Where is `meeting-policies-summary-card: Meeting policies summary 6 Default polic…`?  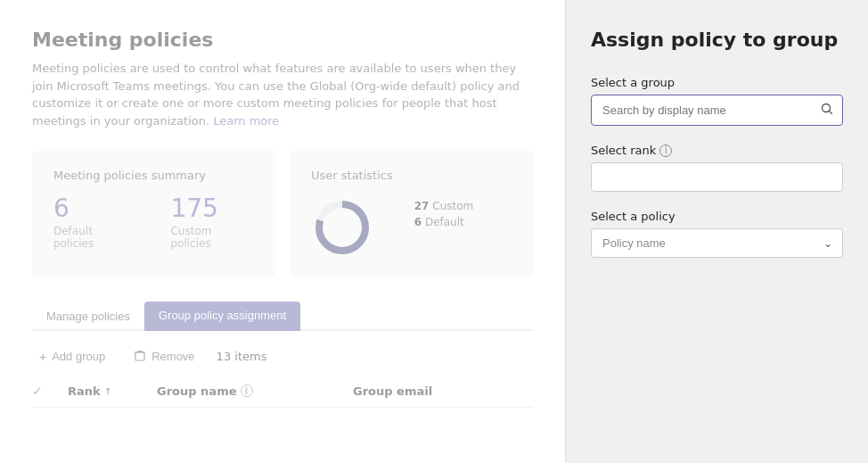 meeting-policies-summary-card: Meeting policies summary 6 Default polic… is located at coordinates (153, 214).